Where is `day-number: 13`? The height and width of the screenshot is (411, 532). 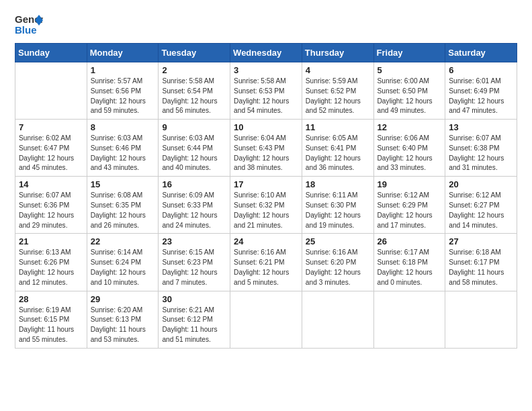 day-number: 13 is located at coordinates (481, 128).